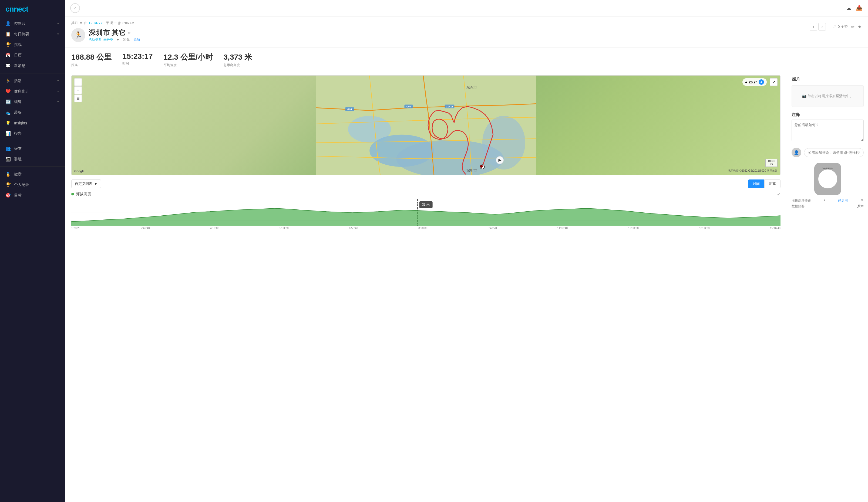  What do you see at coordinates (18, 55) in the screenshot?
I see `sidebar-item-label: 日历` at bounding box center [18, 55].